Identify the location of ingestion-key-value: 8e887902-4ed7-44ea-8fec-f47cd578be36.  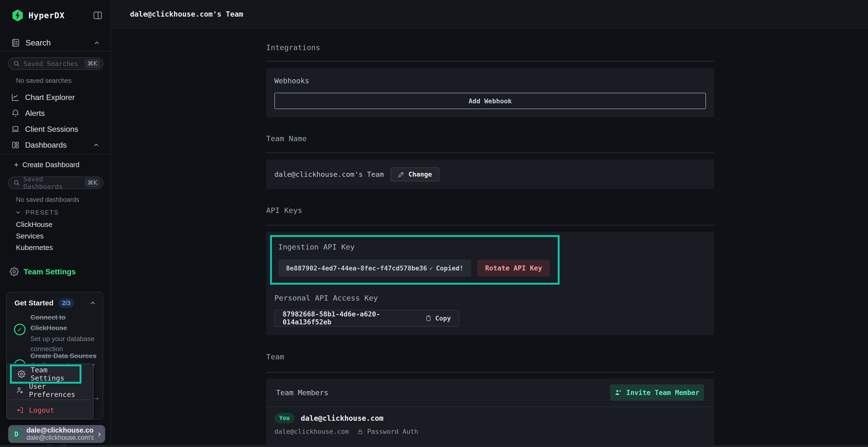
(356, 268).